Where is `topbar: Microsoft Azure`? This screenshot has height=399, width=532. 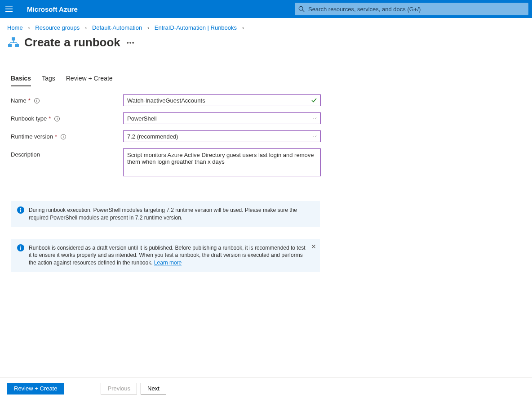
topbar: Microsoft Azure is located at coordinates (266, 9).